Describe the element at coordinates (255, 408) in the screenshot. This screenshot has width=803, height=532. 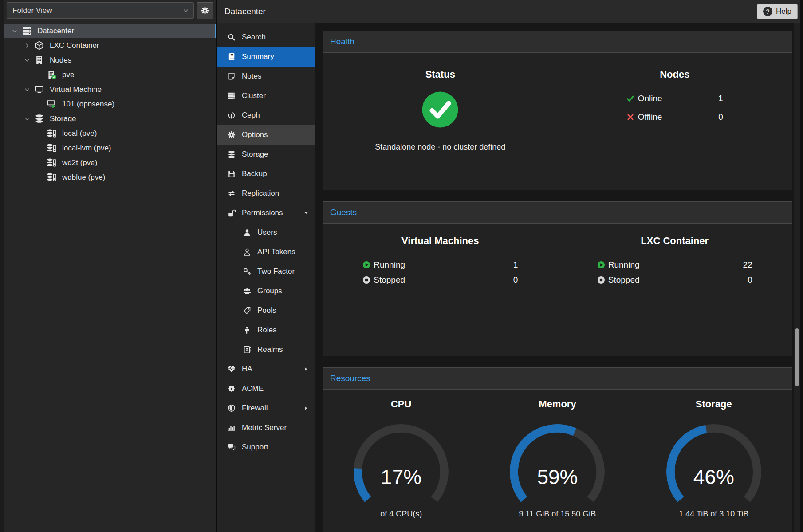
I see `menu-item-label: Firewall` at that location.